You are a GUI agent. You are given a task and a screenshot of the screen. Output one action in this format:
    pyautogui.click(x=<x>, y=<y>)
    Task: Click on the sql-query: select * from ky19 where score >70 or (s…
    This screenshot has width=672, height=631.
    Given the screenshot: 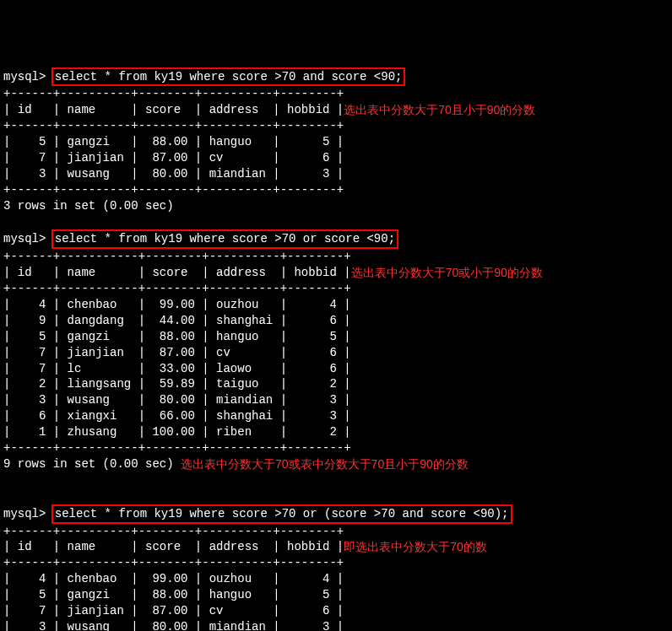 What is the action you would take?
    pyautogui.click(x=282, y=515)
    